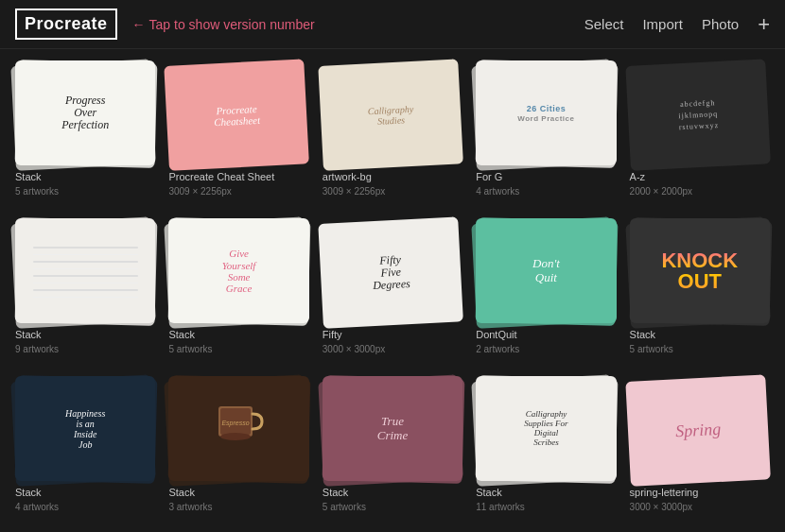 This screenshot has width=785, height=532. What do you see at coordinates (546, 132) in the screenshot?
I see `gallery-item-for-g: 26 CitiesWord Practice For G 4 artworks` at bounding box center [546, 132].